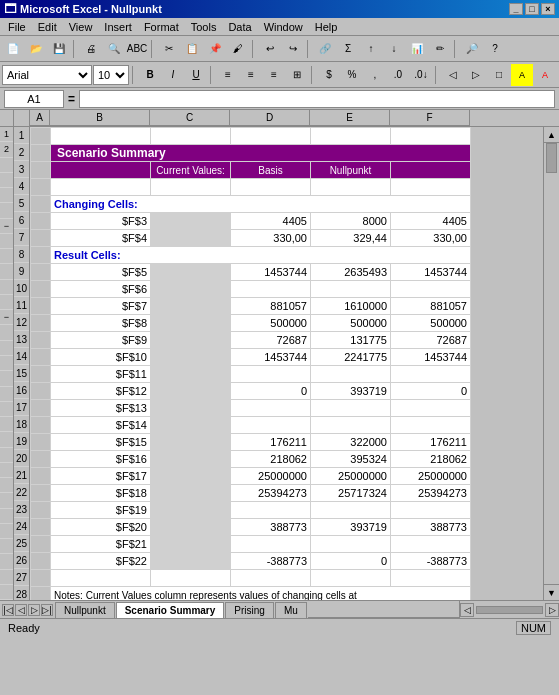 This screenshot has width=559, height=695. What do you see at coordinates (329, 75) in the screenshot?
I see `currency-button: $` at bounding box center [329, 75].